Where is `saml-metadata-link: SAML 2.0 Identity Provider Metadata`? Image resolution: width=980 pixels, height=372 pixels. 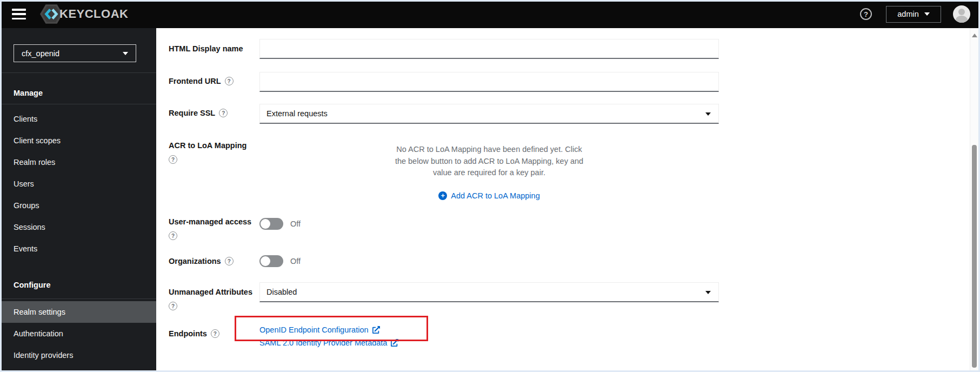 saml-metadata-link: SAML 2.0 Identity Provider Metadata is located at coordinates (329, 343).